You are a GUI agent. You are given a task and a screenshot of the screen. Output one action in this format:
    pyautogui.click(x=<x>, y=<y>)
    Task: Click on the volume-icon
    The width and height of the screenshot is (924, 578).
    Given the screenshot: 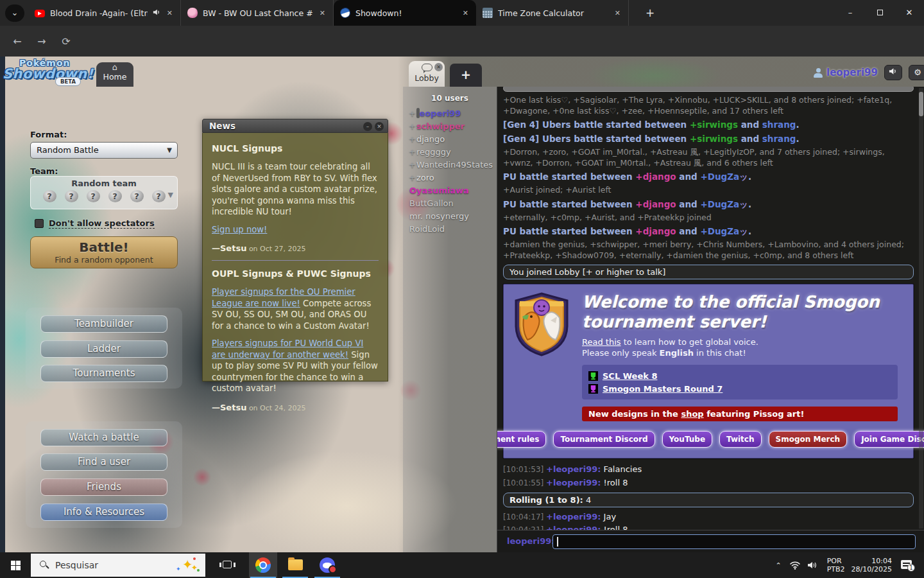 What is the action you would take?
    pyautogui.click(x=812, y=565)
    